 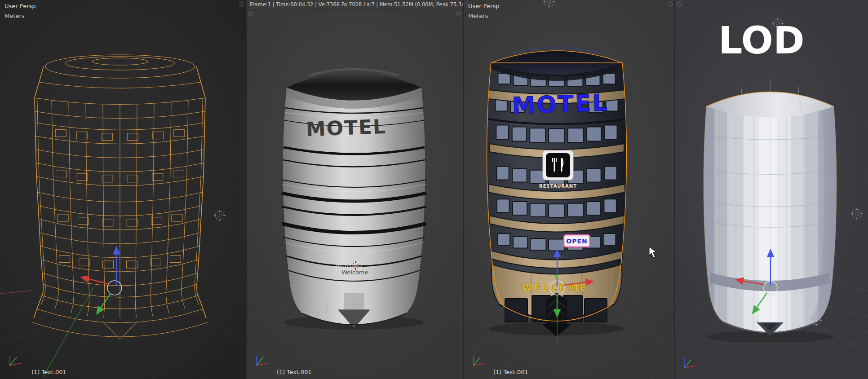 What do you see at coordinates (556, 277) in the screenshot?
I see `object-origin-dot` at bounding box center [556, 277].